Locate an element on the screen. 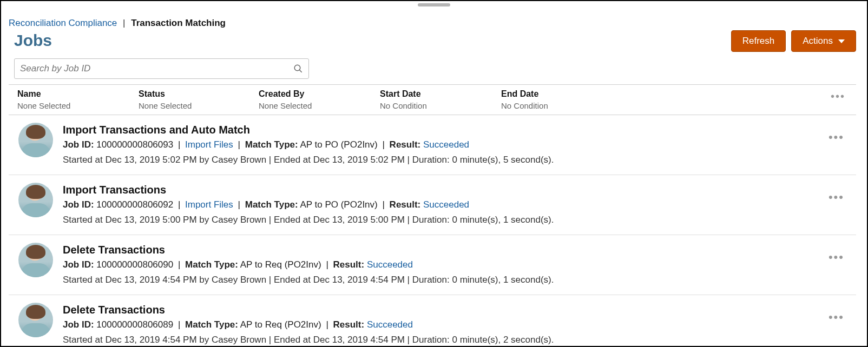 The image size is (868, 347). job-detail-line: Job ID: 100000000806092 | Import Files |… is located at coordinates (457, 205).